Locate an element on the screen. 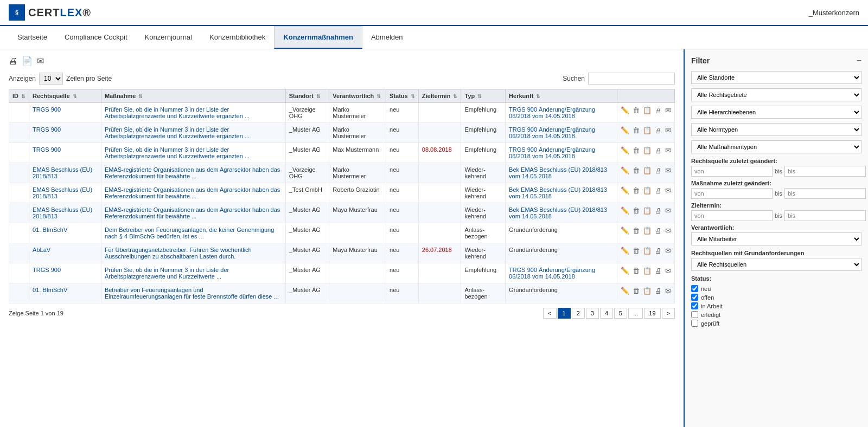 This screenshot has height=427, width=868. page-3-btn: 3 is located at coordinates (592, 313).